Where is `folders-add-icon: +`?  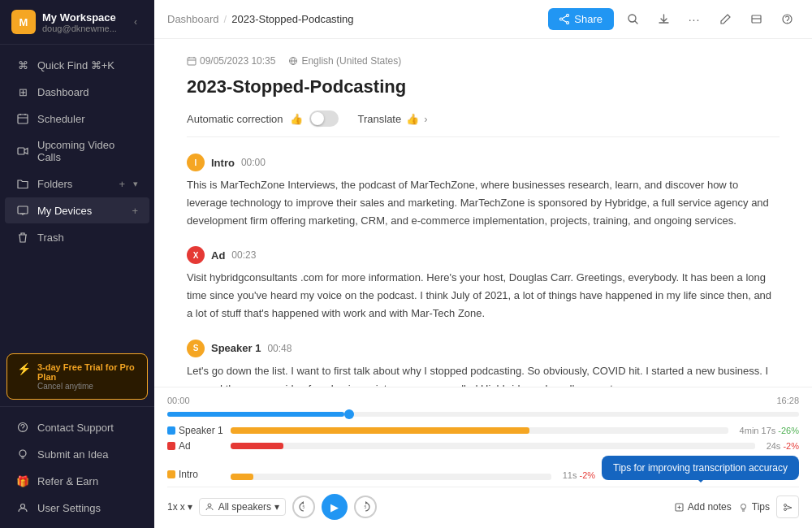 folders-add-icon: + is located at coordinates (122, 184).